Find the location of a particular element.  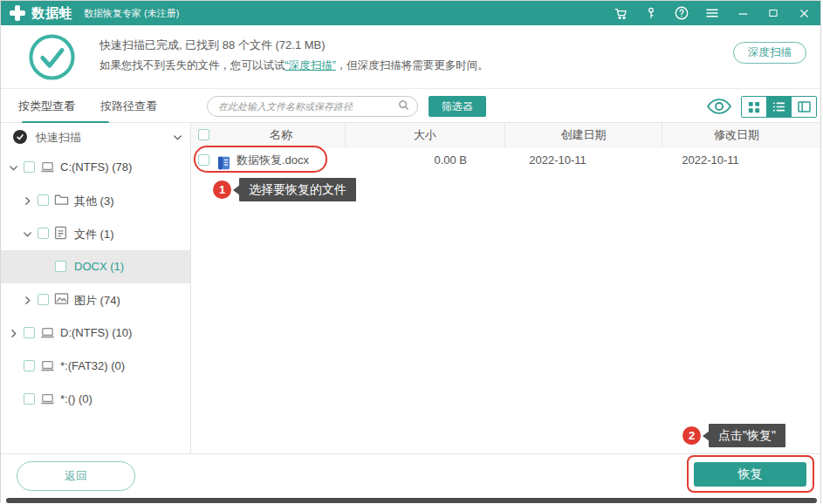

check-circle-icon is located at coordinates (52, 58).